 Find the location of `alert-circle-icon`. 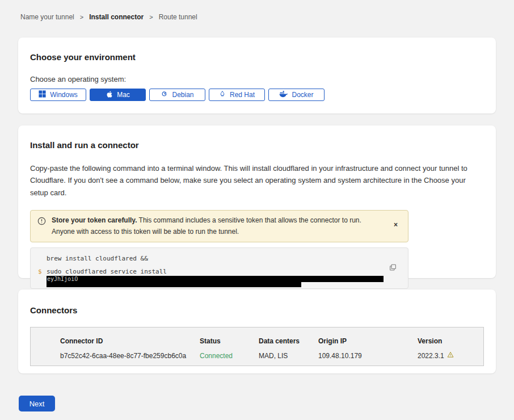

alert-circle-icon is located at coordinates (42, 222).